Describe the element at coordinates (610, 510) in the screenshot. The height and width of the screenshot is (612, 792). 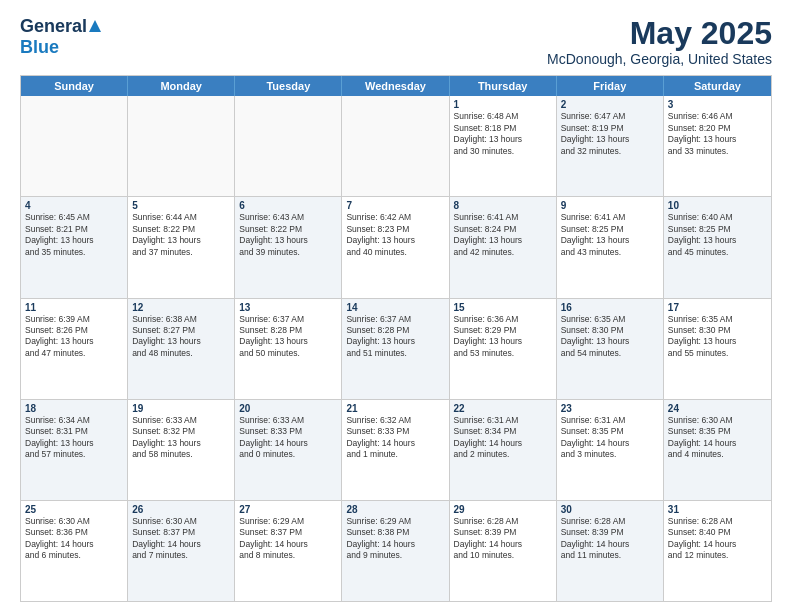
I see `day-number: 30` at that location.